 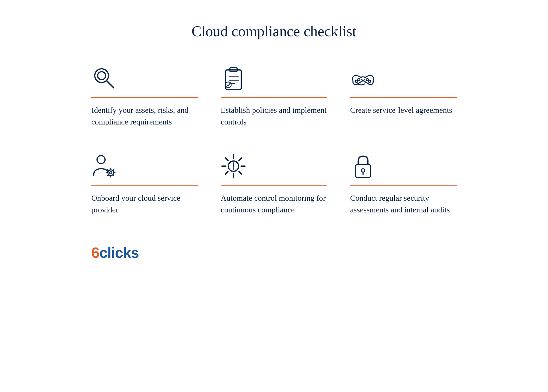 What do you see at coordinates (363, 78) in the screenshot?
I see `handshake-icon` at bounding box center [363, 78].